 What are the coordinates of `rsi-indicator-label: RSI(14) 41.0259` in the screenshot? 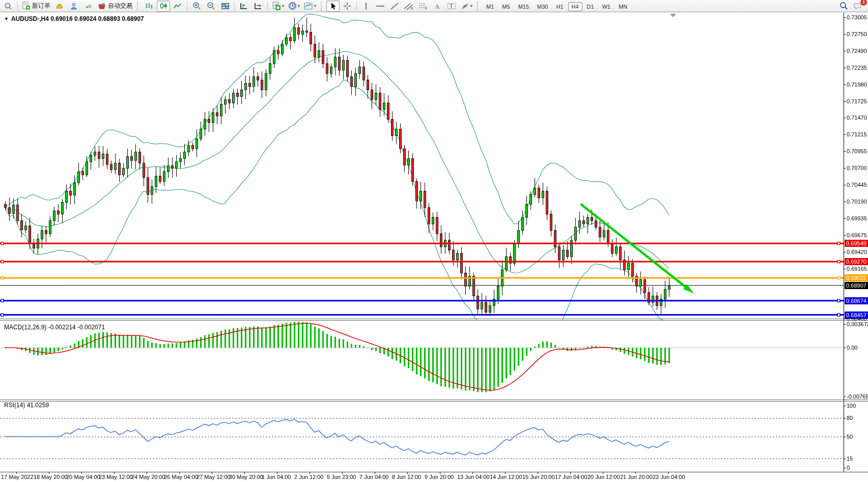 It's located at (26, 405).